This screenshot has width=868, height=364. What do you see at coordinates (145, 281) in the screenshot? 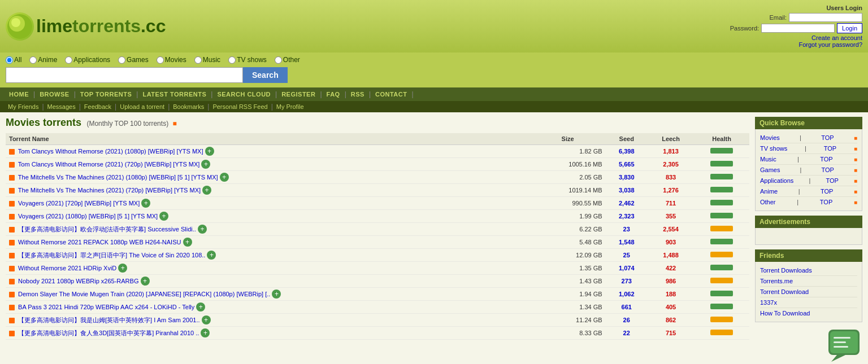
I see `add-torrent-icon-10: +` at bounding box center [145, 281].